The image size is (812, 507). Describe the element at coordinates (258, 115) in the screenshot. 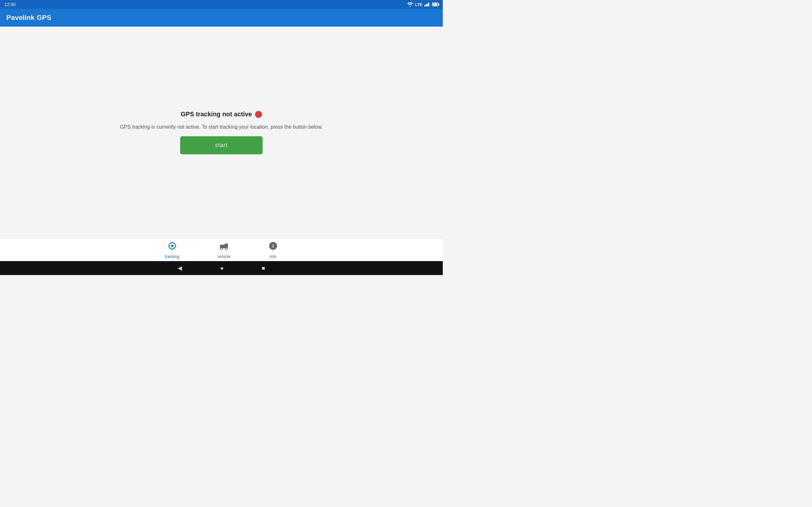

I see `status-indicator-dot` at that location.